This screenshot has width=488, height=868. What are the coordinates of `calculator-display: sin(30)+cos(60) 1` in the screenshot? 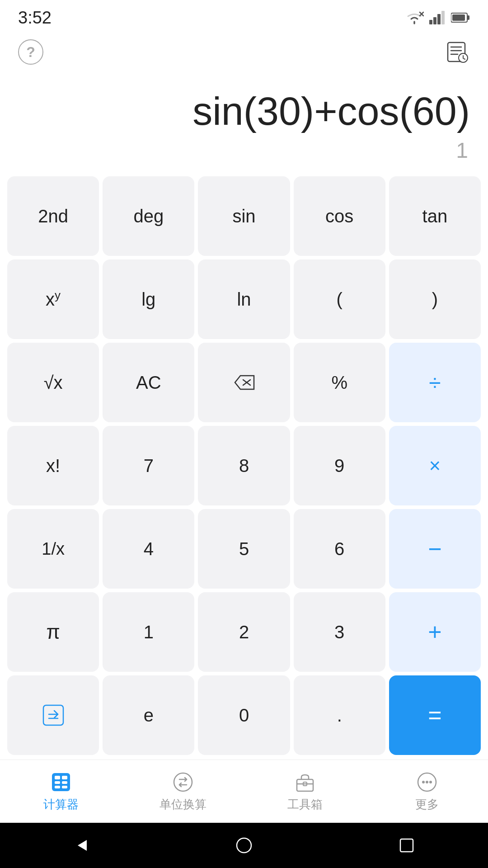 It's located at (244, 122).